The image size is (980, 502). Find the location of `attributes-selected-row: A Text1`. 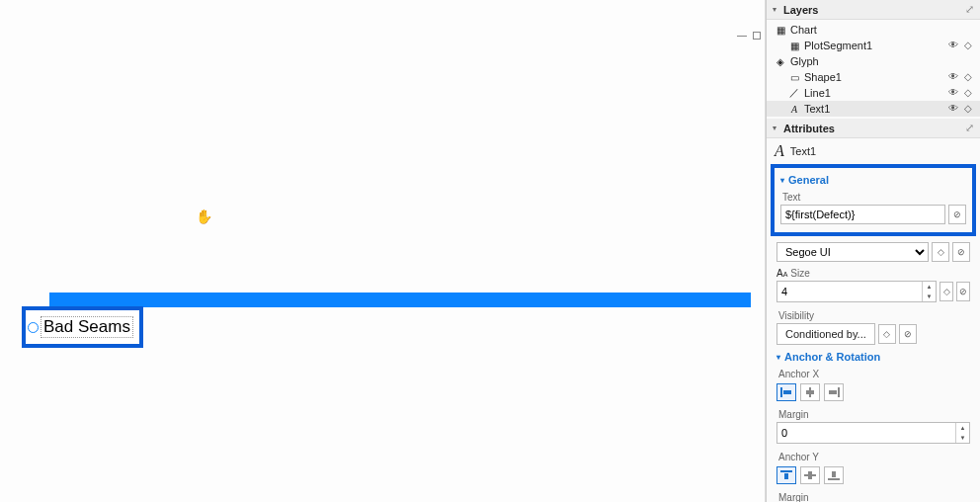

attributes-selected-row: A Text1 is located at coordinates (873, 151).